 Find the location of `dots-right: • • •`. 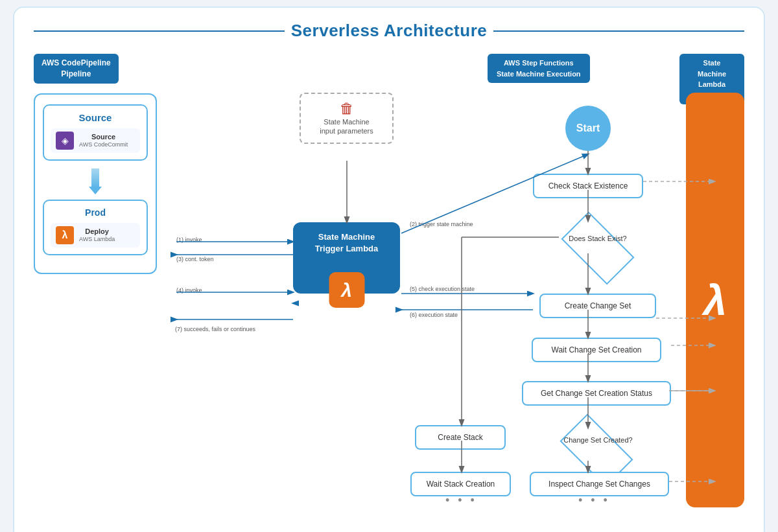

dots-right: • • • is located at coordinates (594, 500).